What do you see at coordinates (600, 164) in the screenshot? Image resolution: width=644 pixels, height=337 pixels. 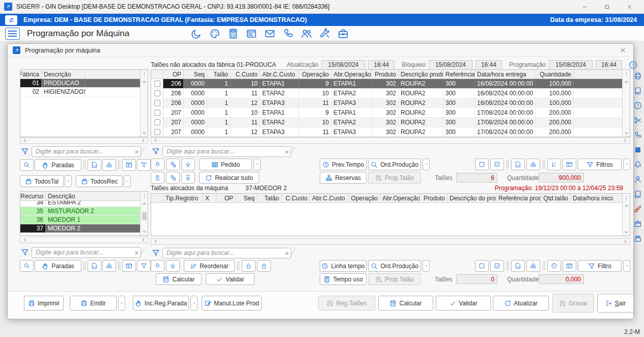 I see `filtros-button: Filtros` at bounding box center [600, 164].